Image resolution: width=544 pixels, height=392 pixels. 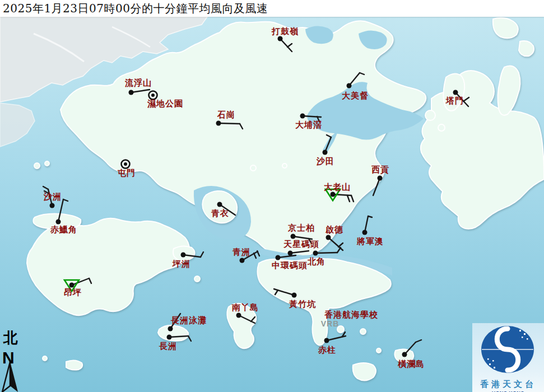 What do you see at coordinates (508, 357) in the screenshot?
I see `hko-logo: 香港天文台 HONG KONG OBSERVATORY` at bounding box center [508, 357].